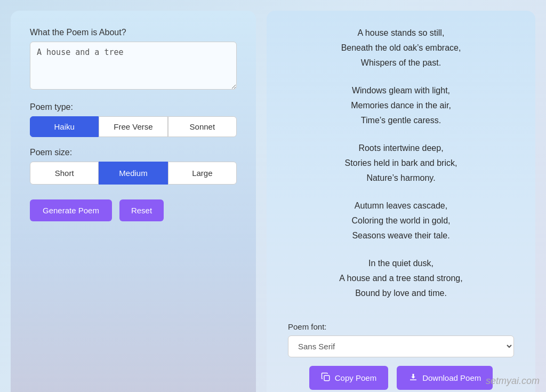  I want to click on font-select: Sans Serif Serif Monospace Cursive, so click(401, 347).